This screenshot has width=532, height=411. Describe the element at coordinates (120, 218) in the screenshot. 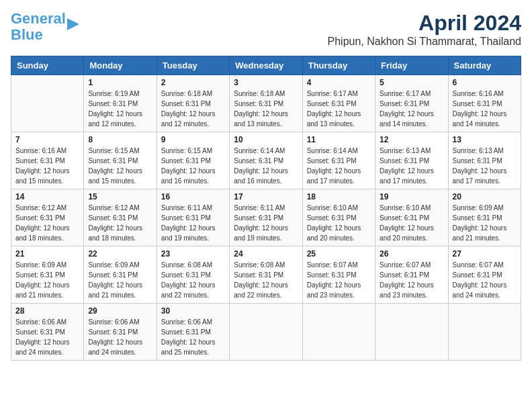

I see `calendar-cell: 15 Sunrise: 6:12 AMSunset: 6:31 PMDaylig…` at that location.